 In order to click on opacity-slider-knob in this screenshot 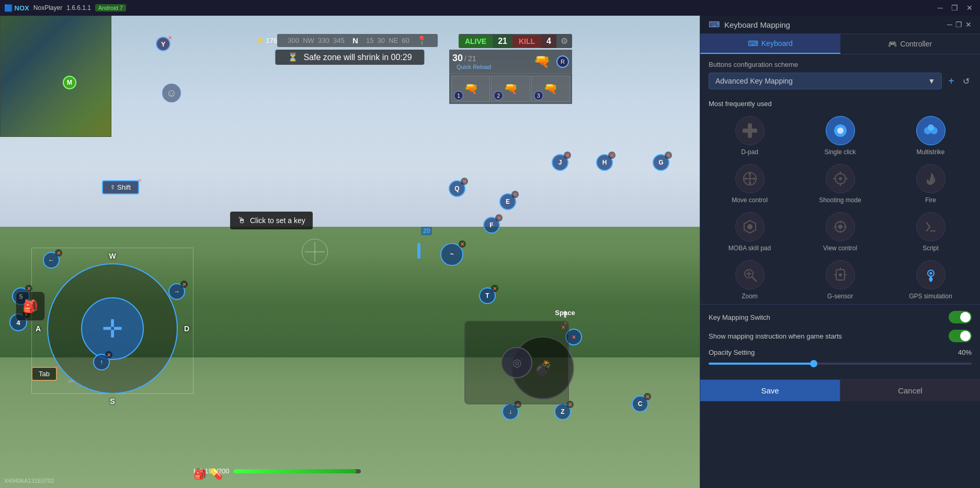, I will do `click(814, 364)`.